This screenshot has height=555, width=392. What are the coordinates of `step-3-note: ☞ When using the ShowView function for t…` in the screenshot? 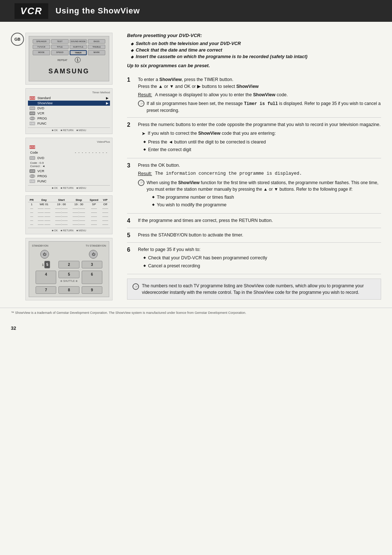 It's located at (260, 195).